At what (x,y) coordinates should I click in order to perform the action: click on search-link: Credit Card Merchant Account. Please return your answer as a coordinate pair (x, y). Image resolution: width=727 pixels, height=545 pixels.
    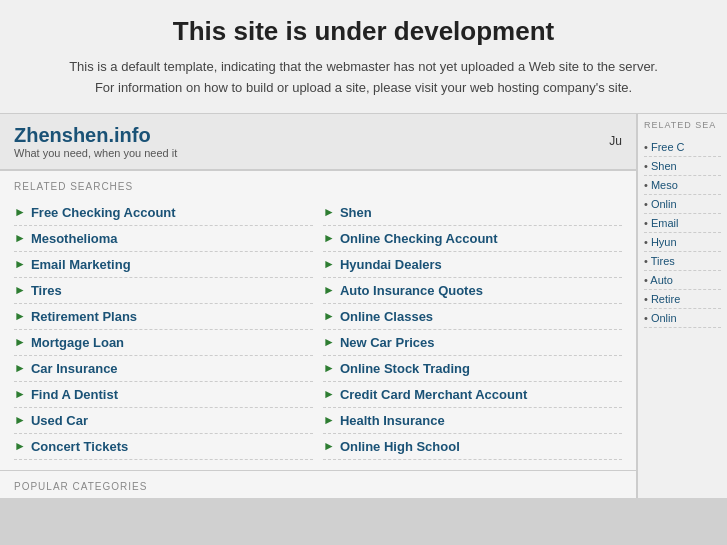
    Looking at the image, I should click on (434, 394).